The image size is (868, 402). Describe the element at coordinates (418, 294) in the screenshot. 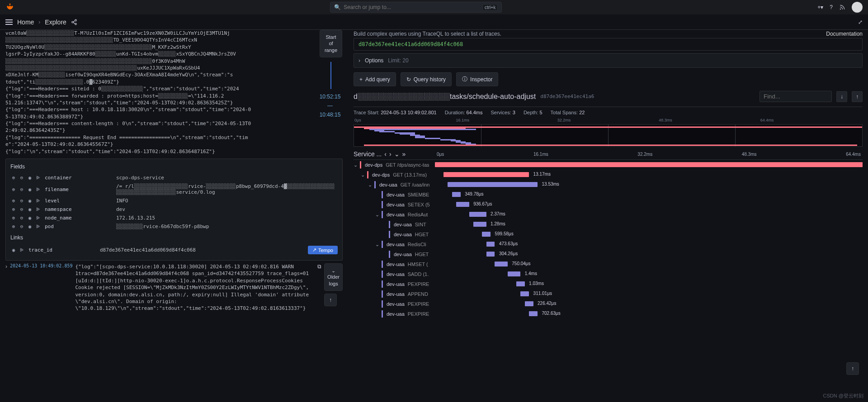

I see `span-operation: APPEND` at that location.